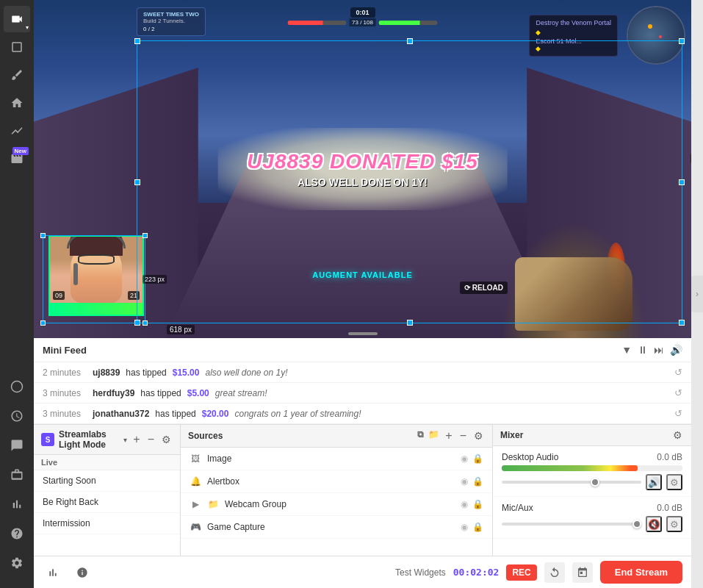 Image resolution: width=703 pixels, height=588 pixels. What do you see at coordinates (216, 414) in the screenshot?
I see `feed-amount-2: $20.00` at bounding box center [216, 414].